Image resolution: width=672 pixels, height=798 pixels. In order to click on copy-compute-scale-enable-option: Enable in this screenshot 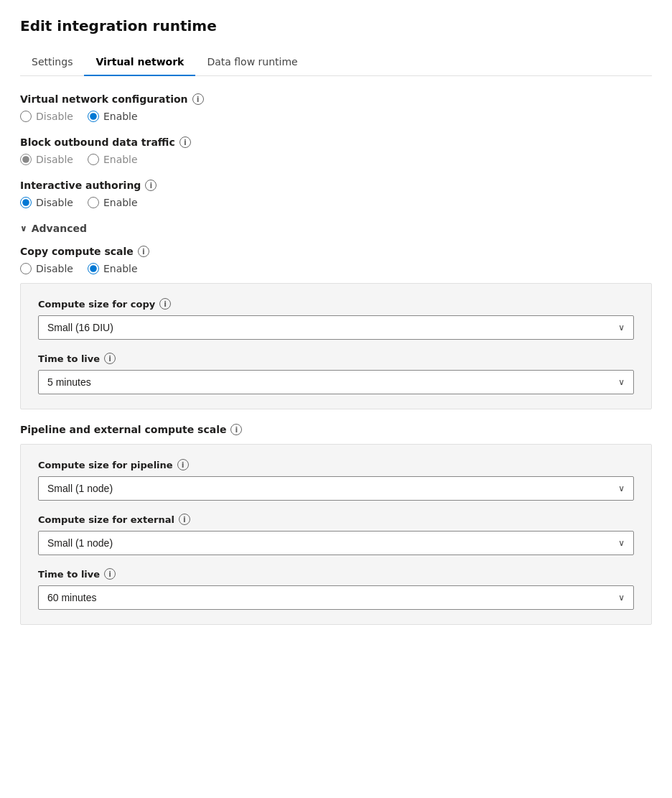, I will do `click(113, 269)`.